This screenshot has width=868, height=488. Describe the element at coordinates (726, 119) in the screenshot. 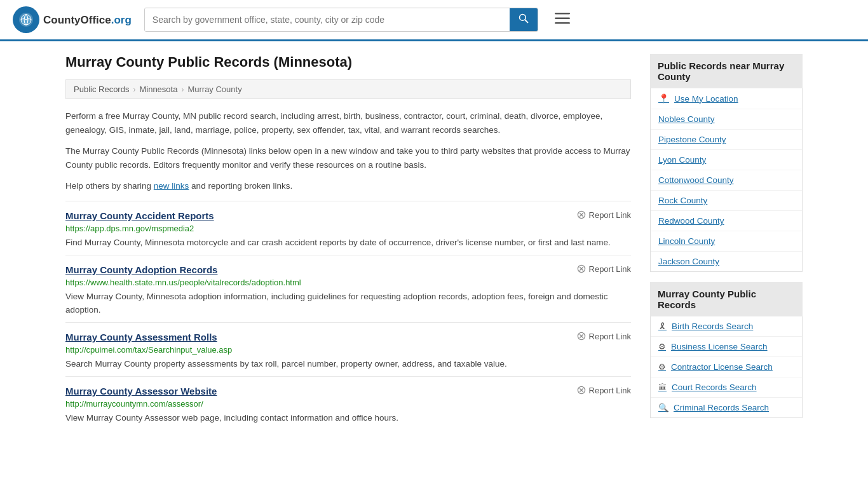

I see `nearby-county-item: Nobles County` at that location.